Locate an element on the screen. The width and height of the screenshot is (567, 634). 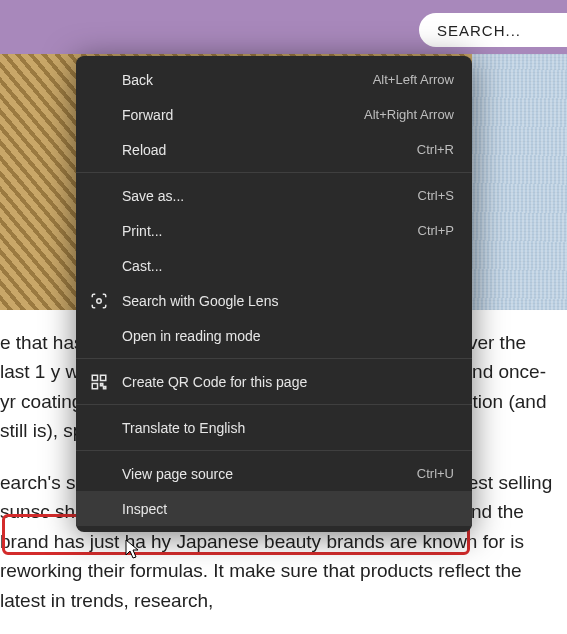
menu-item-label: Cast... is located at coordinates (288, 266).